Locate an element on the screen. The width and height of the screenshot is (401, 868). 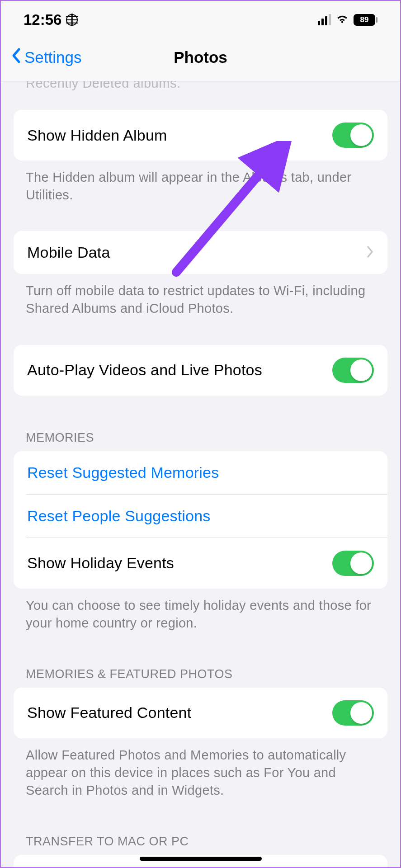
row-label: Show Holiday Events is located at coordinates (100, 563).